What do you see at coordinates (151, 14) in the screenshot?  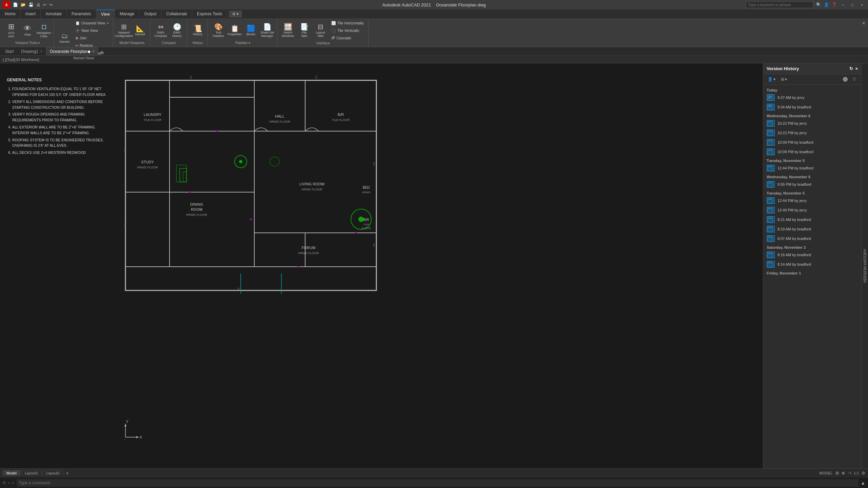 I see `tab-output: Output` at bounding box center [151, 14].